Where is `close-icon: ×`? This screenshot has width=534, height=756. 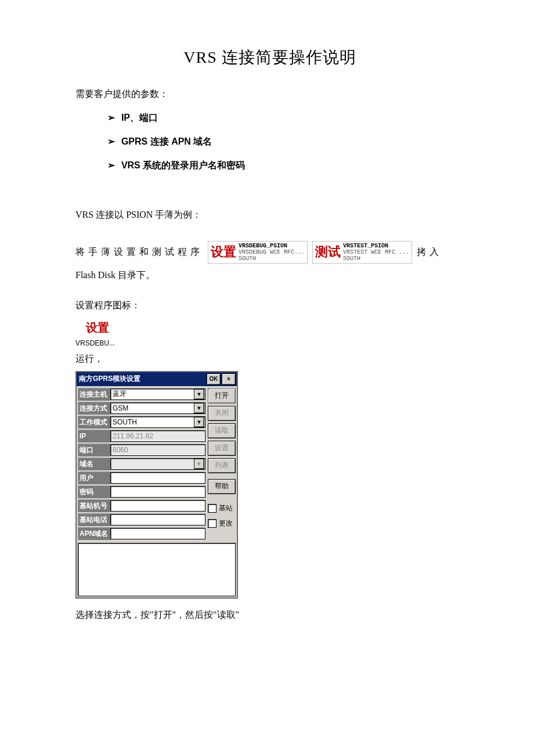 close-icon: × is located at coordinates (229, 379).